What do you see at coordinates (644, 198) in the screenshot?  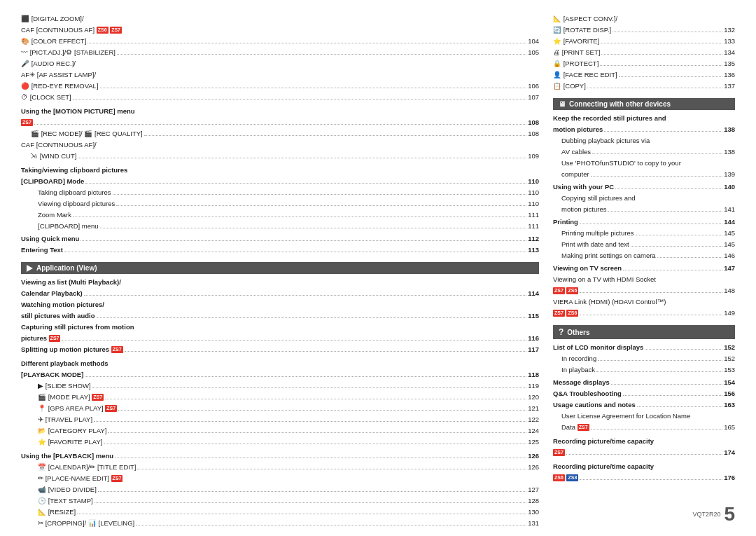 I see `line-copying-still: Copying still pictures and` at bounding box center [644, 198].